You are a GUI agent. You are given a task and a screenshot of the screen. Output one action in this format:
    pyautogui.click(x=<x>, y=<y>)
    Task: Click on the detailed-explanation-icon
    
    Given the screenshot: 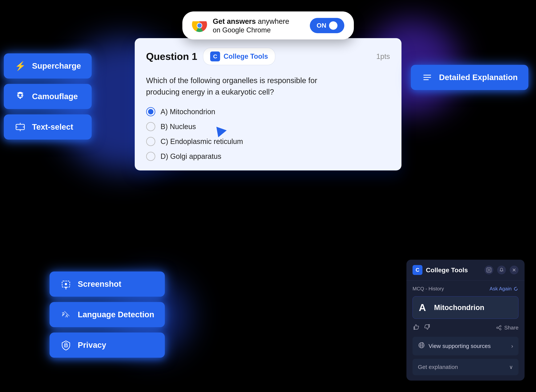 What is the action you would take?
    pyautogui.click(x=427, y=77)
    